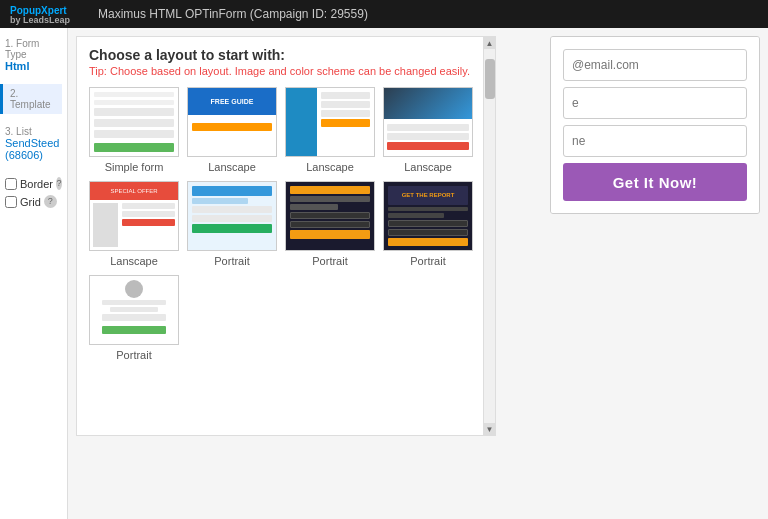  What do you see at coordinates (35, 99) in the screenshot?
I see `step2-num: 2. Template` at bounding box center [35, 99].